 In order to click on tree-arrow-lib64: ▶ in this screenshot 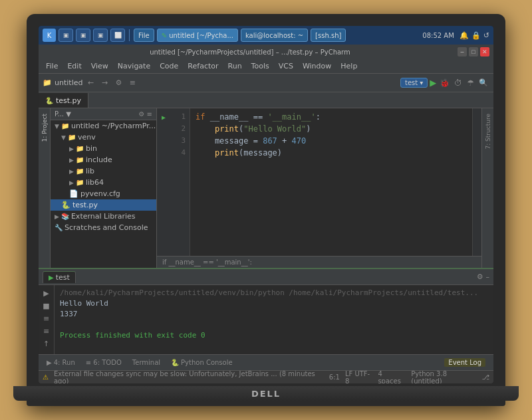, I will do `click(72, 183)`.